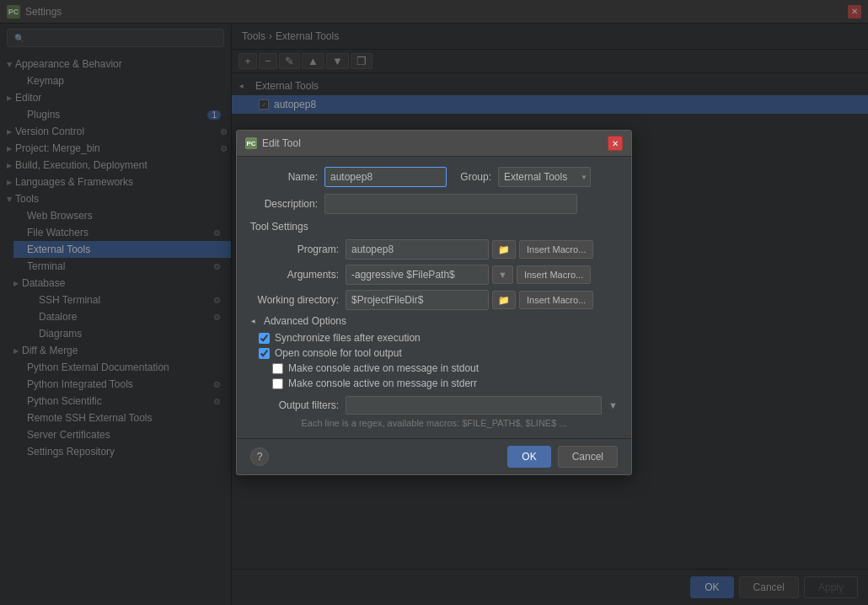 This screenshot has width=868, height=605. Describe the element at coordinates (613, 405) in the screenshot. I see `output-filters-button: ▼` at that location.